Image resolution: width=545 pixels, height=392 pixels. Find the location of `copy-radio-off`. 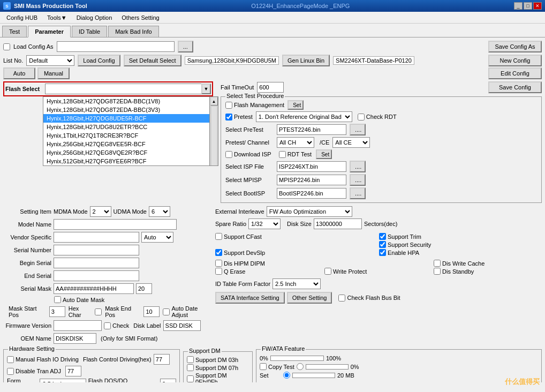

copy-radio-off is located at coordinates (300, 366).